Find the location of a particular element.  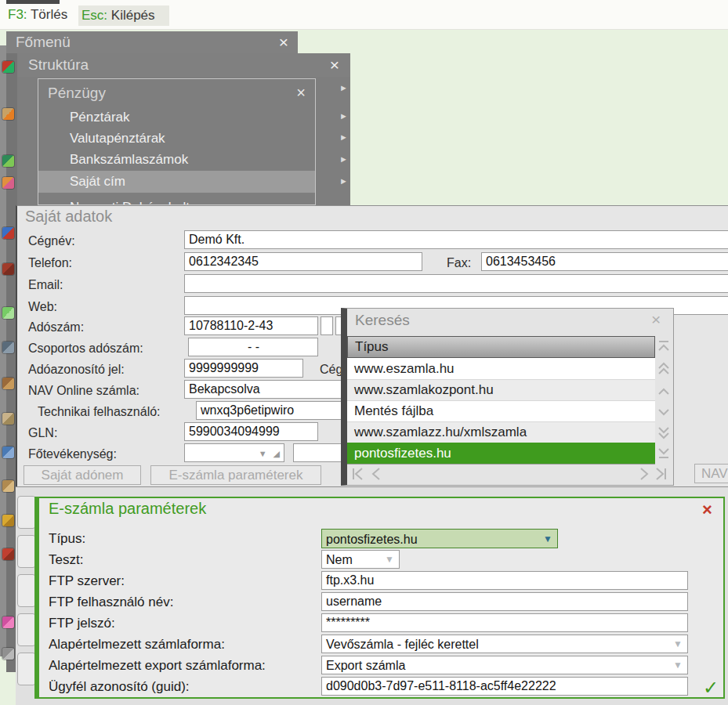

email-input is located at coordinates (456, 284).